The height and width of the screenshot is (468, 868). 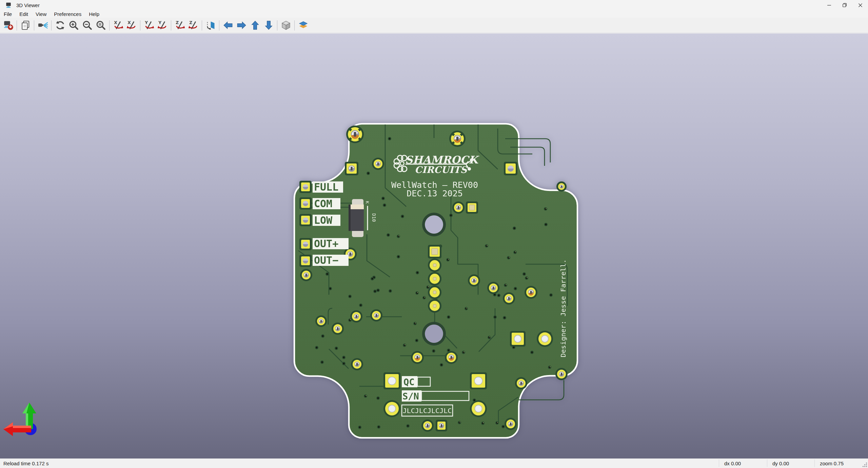 I want to click on export-image-icon, so click(x=26, y=25).